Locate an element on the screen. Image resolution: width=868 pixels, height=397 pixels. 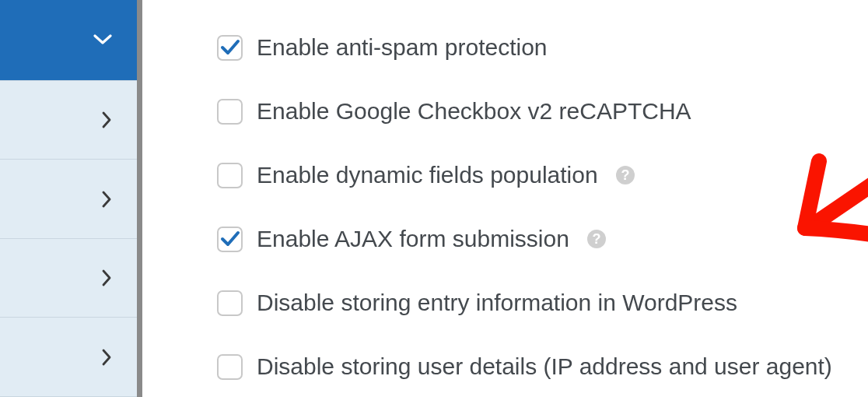
checkbox-dynamic-fields is located at coordinates (230, 176).